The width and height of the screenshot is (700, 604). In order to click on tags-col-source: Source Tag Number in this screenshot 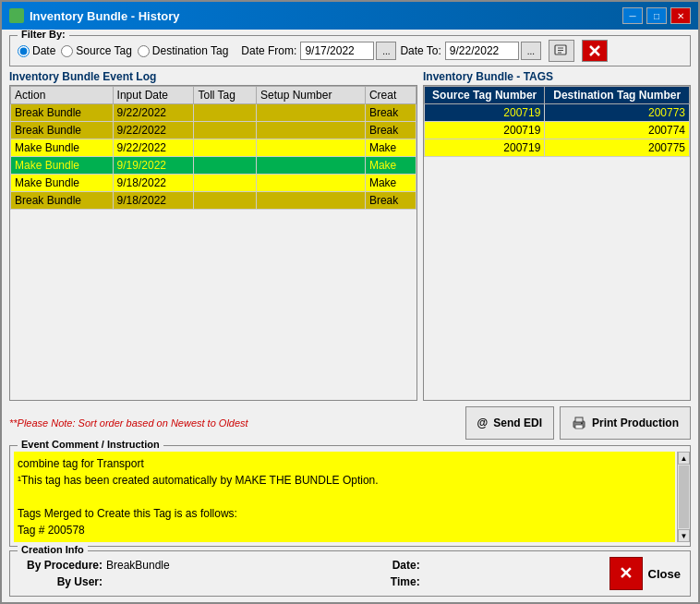, I will do `click(485, 96)`.